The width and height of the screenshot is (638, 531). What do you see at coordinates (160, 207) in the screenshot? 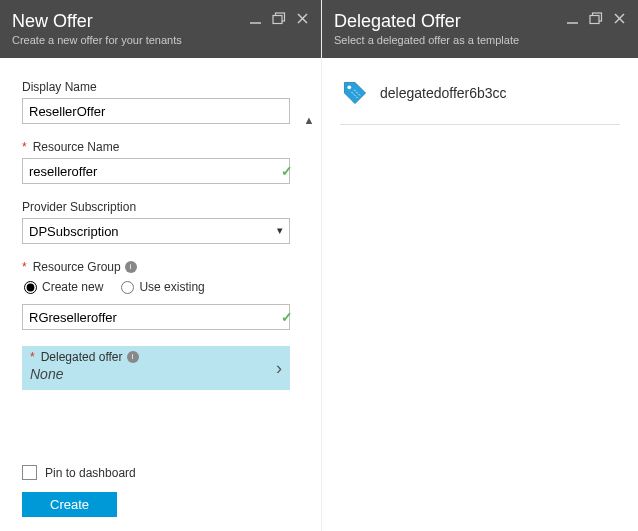
I see `provider-sub-label: Provider Subscription` at bounding box center [160, 207].